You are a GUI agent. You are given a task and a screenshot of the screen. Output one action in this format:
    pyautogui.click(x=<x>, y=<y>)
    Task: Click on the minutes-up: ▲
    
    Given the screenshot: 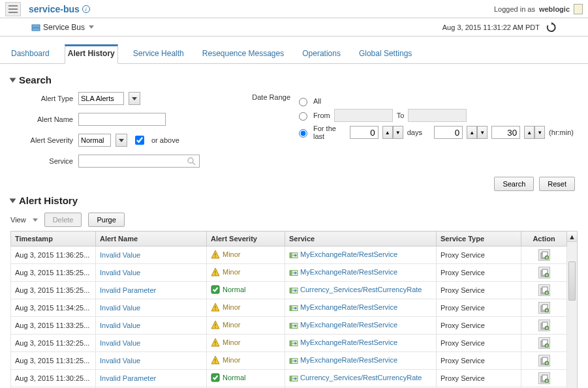 What is the action you would take?
    pyautogui.click(x=529, y=132)
    